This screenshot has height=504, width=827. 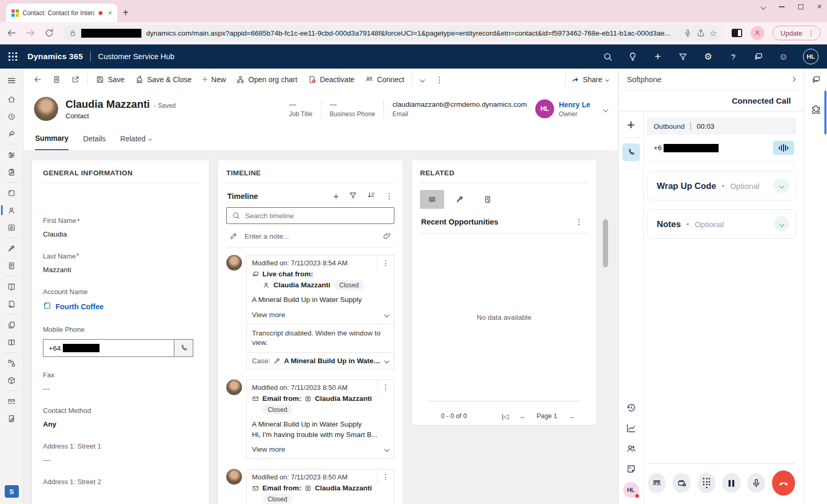 I want to click on business-phone-field: --- Business Phone, so click(x=353, y=109).